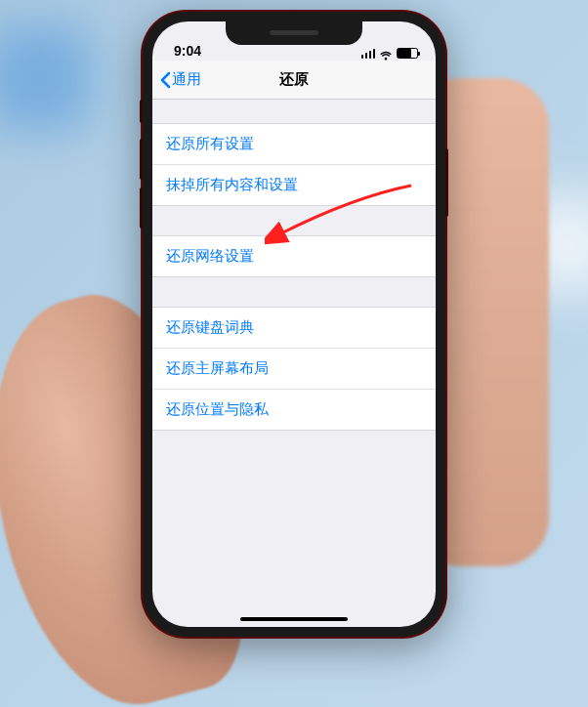 The width and height of the screenshot is (588, 707). What do you see at coordinates (294, 369) in the screenshot?
I see `reset-home-layout-item: 还原主屏幕布局` at bounding box center [294, 369].